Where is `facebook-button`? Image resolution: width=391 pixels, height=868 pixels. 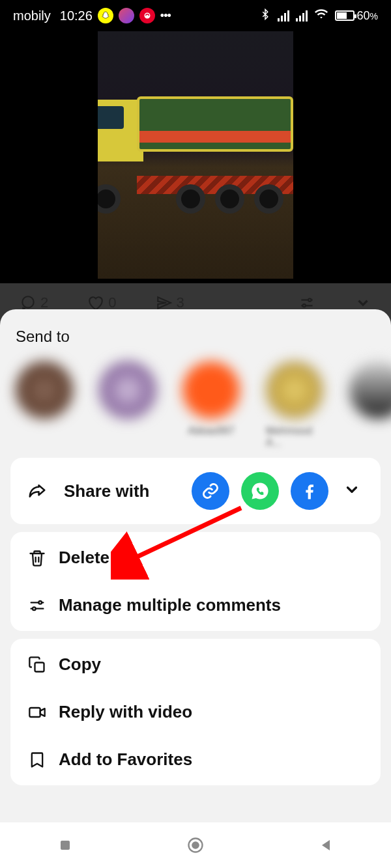
facebook-button is located at coordinates (310, 491).